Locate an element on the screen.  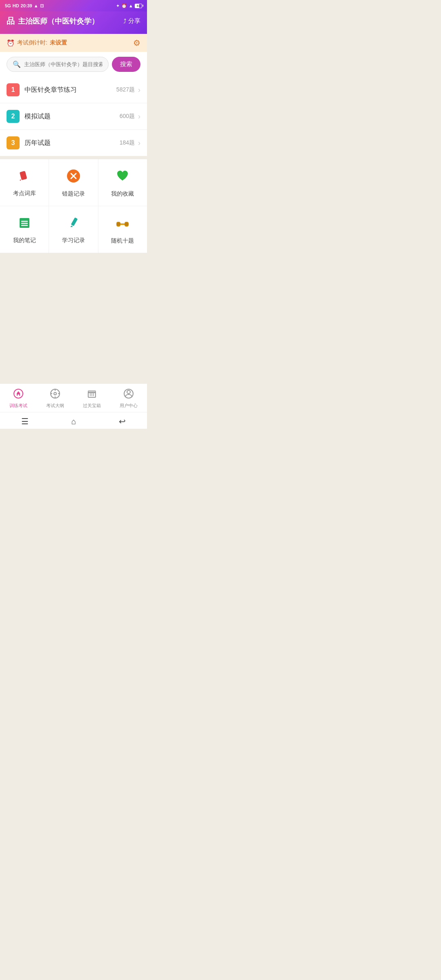
grid-cell-cuoti: 错题记录 is located at coordinates (74, 183).